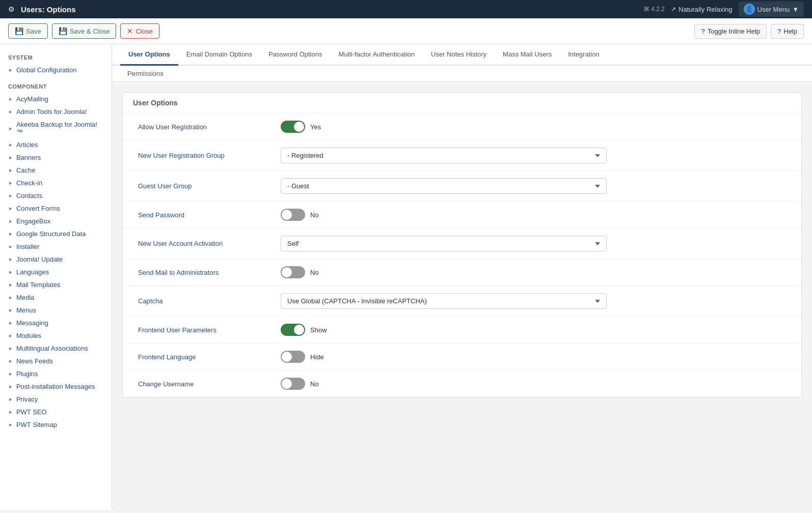  What do you see at coordinates (204, 273) in the screenshot?
I see `form-label-5: Send Mail to Administrators` at bounding box center [204, 273].